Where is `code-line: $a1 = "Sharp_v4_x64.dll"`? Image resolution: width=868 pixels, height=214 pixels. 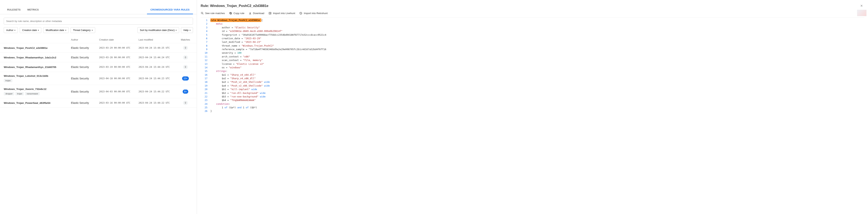 code-line: $a1 = "Sharp_v4_x64.dll" is located at coordinates (537, 75).